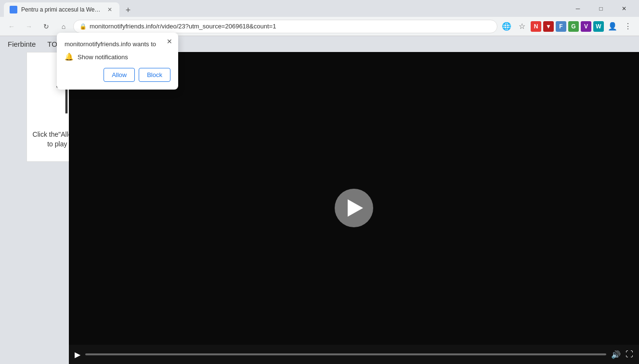 The width and height of the screenshot is (639, 364). I want to click on title-bar: Pentru a primi accesul la Web-si ✕ + ─ □…, so click(320, 9).